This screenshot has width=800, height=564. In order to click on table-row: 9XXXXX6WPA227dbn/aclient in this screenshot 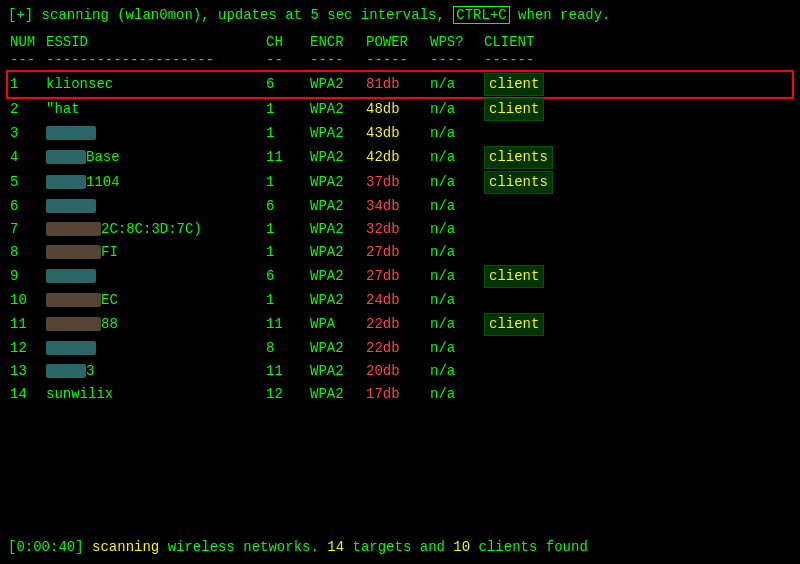, I will do `click(400, 276)`.